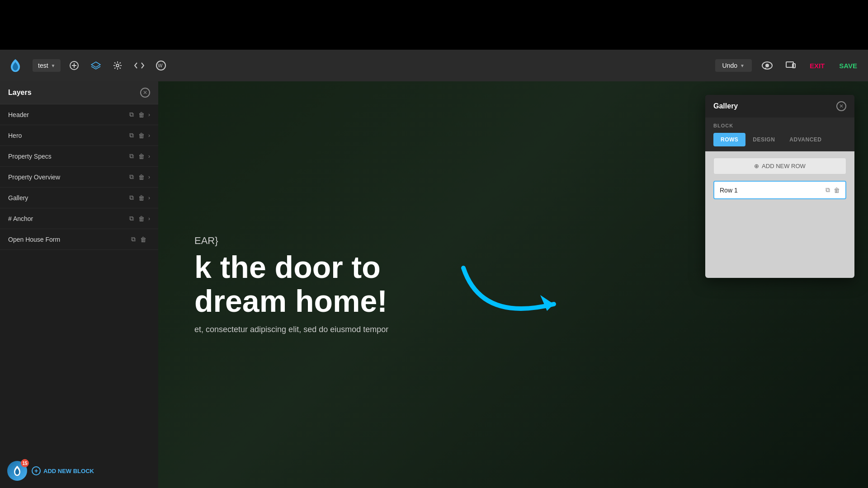 The image size is (868, 488). What do you see at coordinates (780, 190) in the screenshot?
I see `row-item-1: Row 1 ⧉ 🗑` at bounding box center [780, 190].